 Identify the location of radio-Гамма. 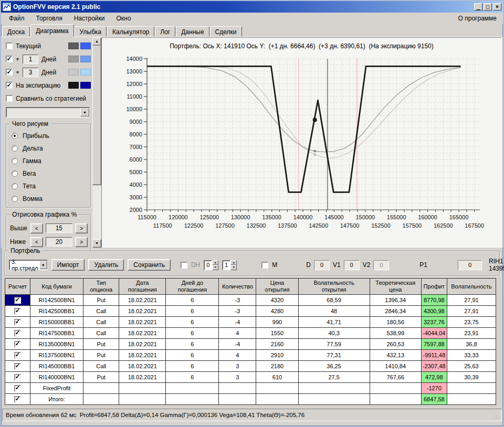
(15, 161).